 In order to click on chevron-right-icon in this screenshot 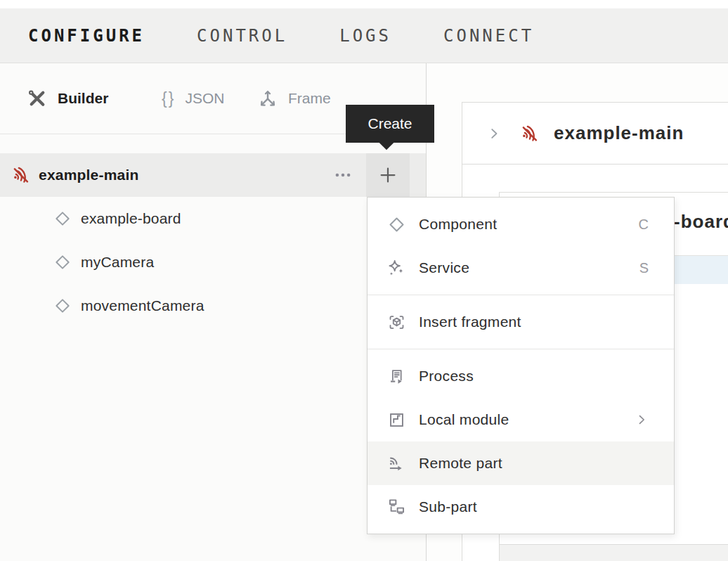, I will do `click(494, 134)`.